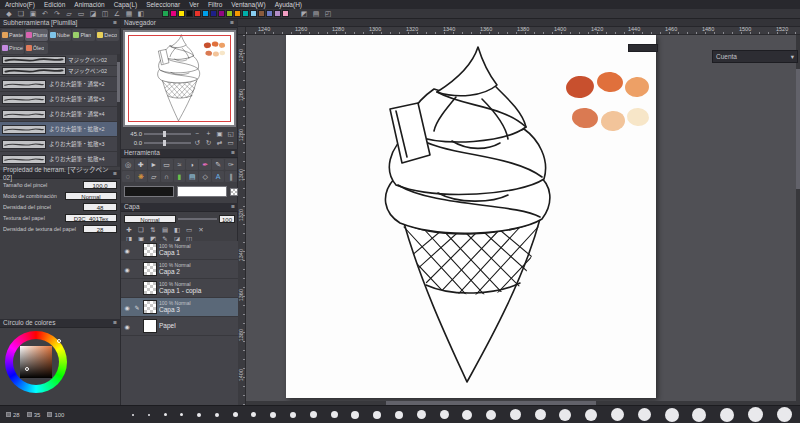 The height and width of the screenshot is (423, 800). What do you see at coordinates (202, 192) in the screenshot?
I see `background-color-swatch` at bounding box center [202, 192].